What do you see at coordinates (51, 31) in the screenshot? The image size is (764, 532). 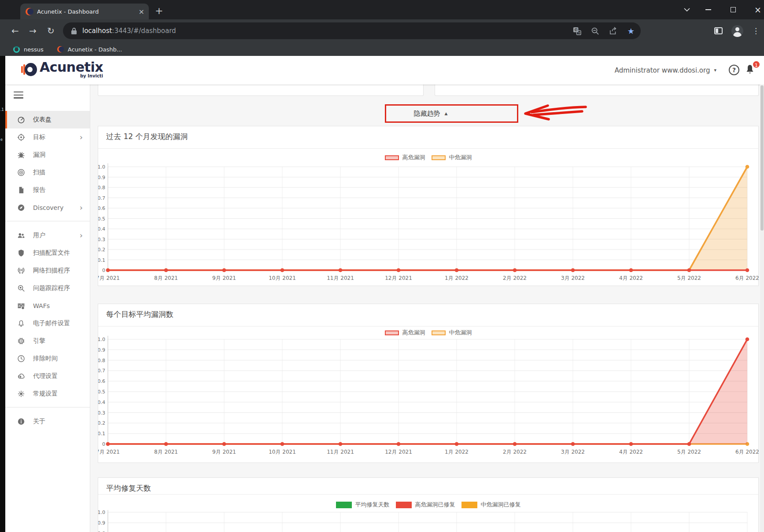 I see `reload-icon: ↻` at bounding box center [51, 31].